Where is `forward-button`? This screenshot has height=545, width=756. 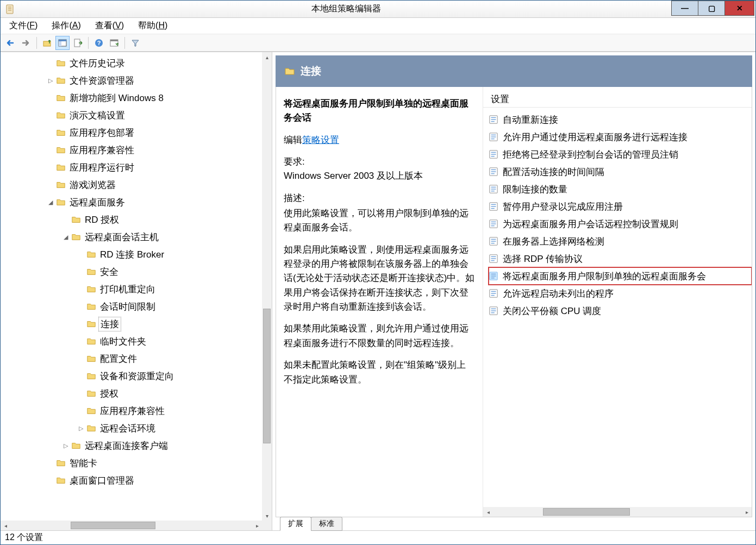
forward-button is located at coordinates (26, 43).